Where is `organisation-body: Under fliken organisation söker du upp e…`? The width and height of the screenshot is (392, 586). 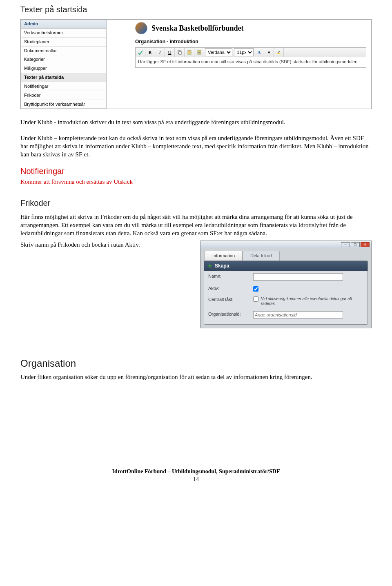
organisation-body: Under fliken organisation söker du upp e… is located at coordinates (196, 377).